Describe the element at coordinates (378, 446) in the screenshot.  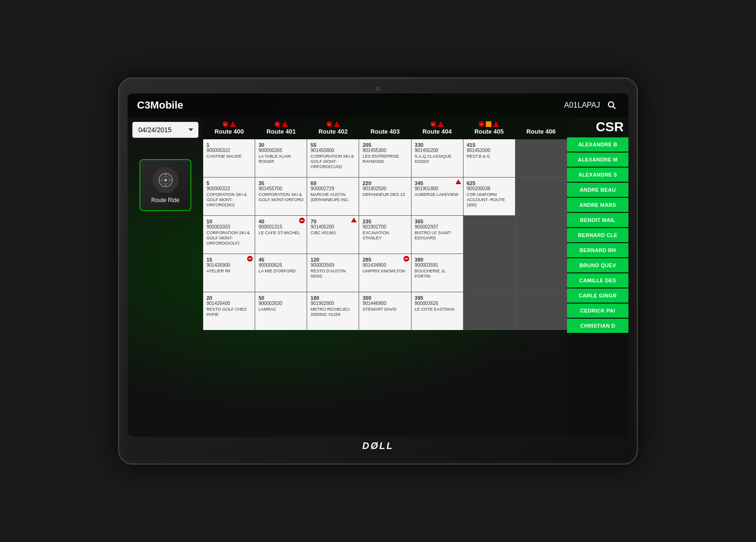
I see `brand-logo: DØLL` at that location.